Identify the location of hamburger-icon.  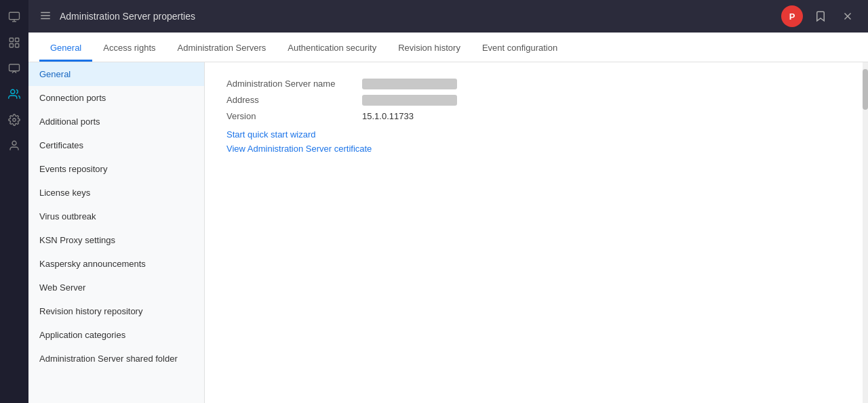
(45, 16).